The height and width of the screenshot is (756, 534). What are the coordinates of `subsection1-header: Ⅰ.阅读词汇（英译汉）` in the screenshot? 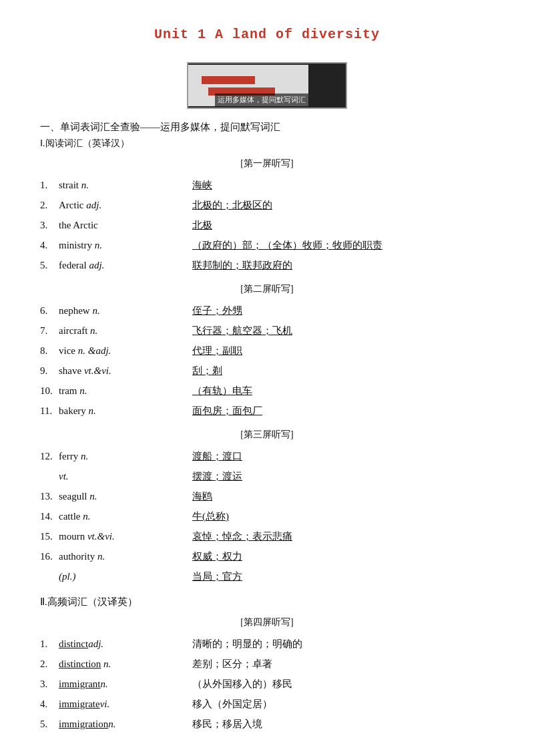 It's located at (267, 144).